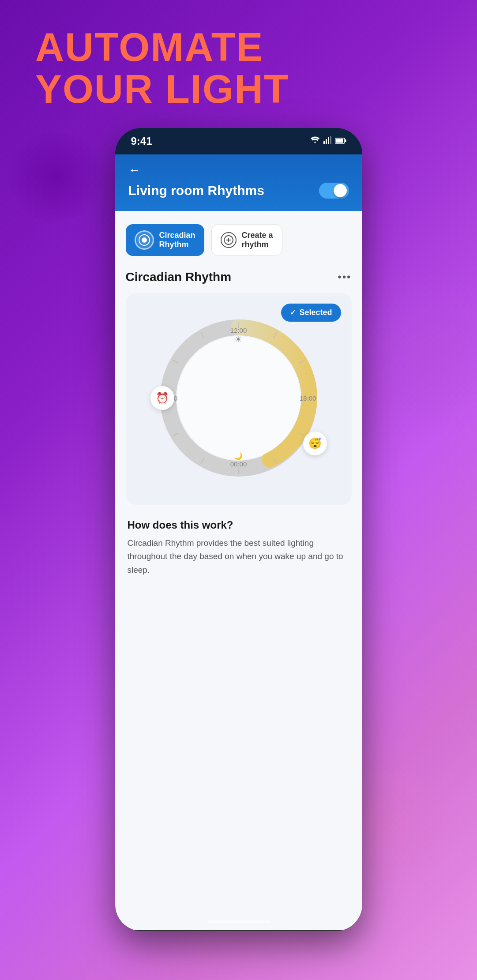  I want to click on clock-label-00: 🌙 00:00, so click(239, 460).